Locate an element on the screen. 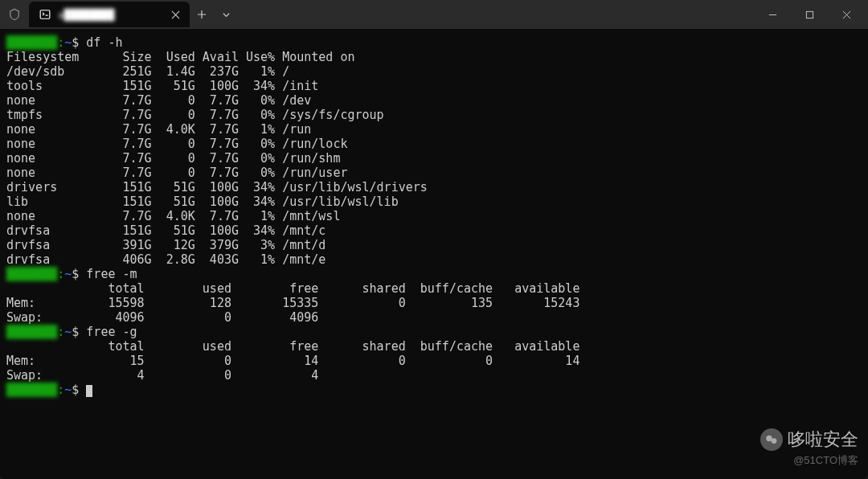  watermark-main: 哆啦安全 is located at coordinates (809, 440).